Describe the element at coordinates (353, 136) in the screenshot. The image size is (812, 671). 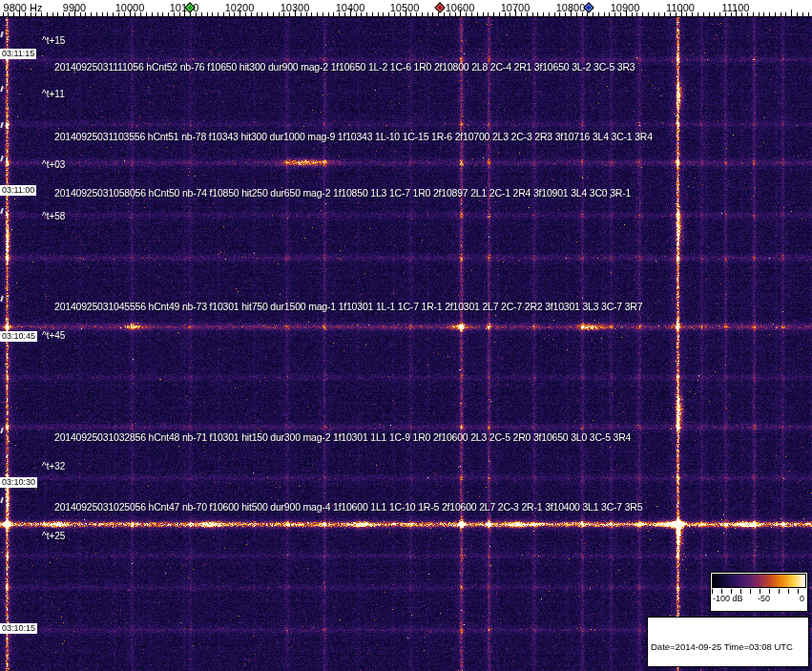
I see `detection-record: 20140925031103556 hCnt51 nb-78 f10343 hi…` at that location.